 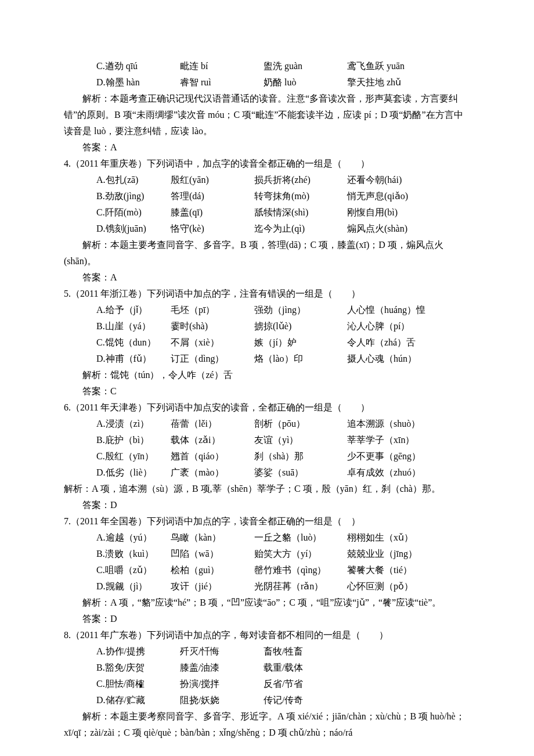 I want to click on option-col-c: 盥洗 guàn, so click(x=305, y=66).